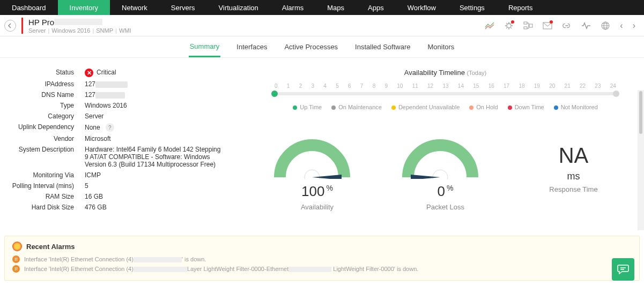 Image resolution: width=644 pixels, height=286 pixels. What do you see at coordinates (574, 177) in the screenshot?
I see `gauge-response-unit: ms` at bounding box center [574, 177].